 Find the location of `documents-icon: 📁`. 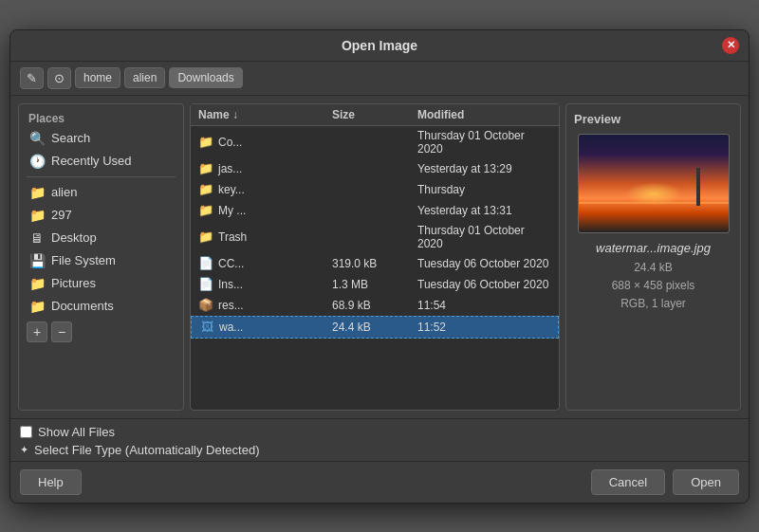

documents-icon: 📁 is located at coordinates (37, 306).